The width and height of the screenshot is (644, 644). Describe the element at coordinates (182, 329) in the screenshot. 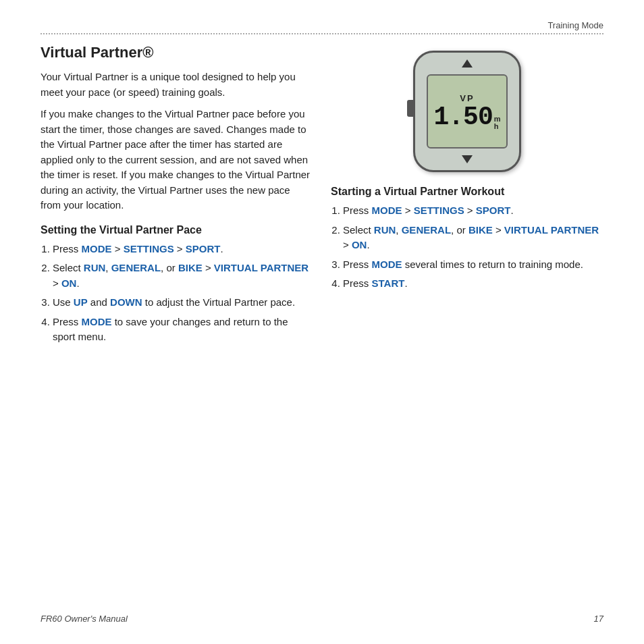

I see `list-item: Press MODE to save your changes and retu…` at that location.